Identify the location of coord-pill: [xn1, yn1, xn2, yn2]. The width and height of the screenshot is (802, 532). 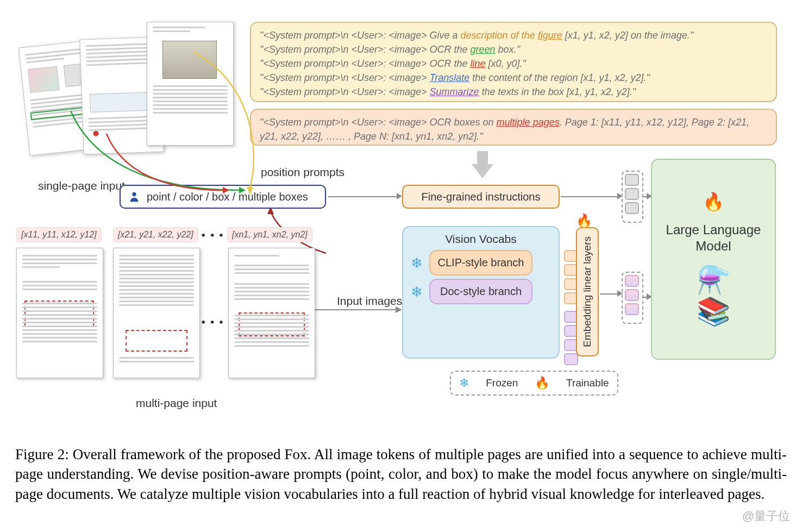
(270, 235).